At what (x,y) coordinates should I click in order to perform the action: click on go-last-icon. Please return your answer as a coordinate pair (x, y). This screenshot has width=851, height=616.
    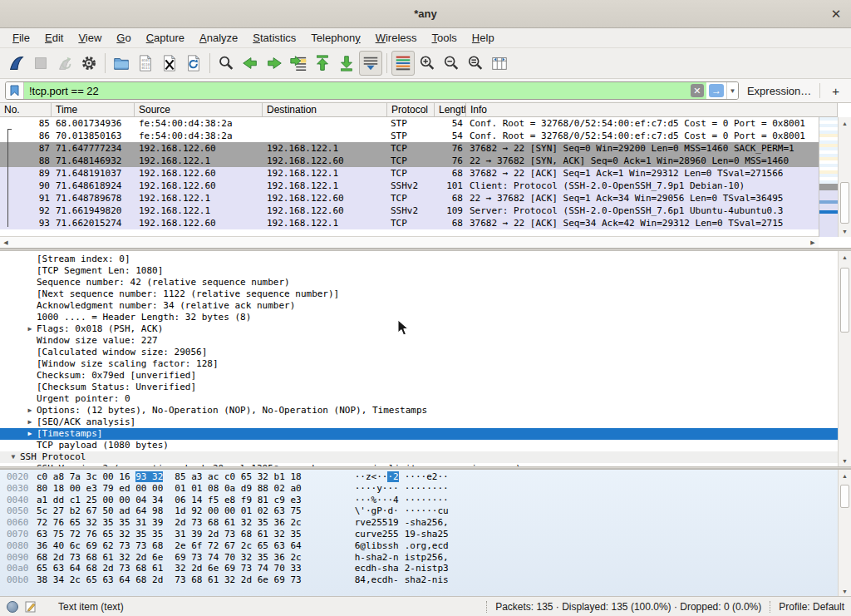
    Looking at the image, I should click on (347, 63).